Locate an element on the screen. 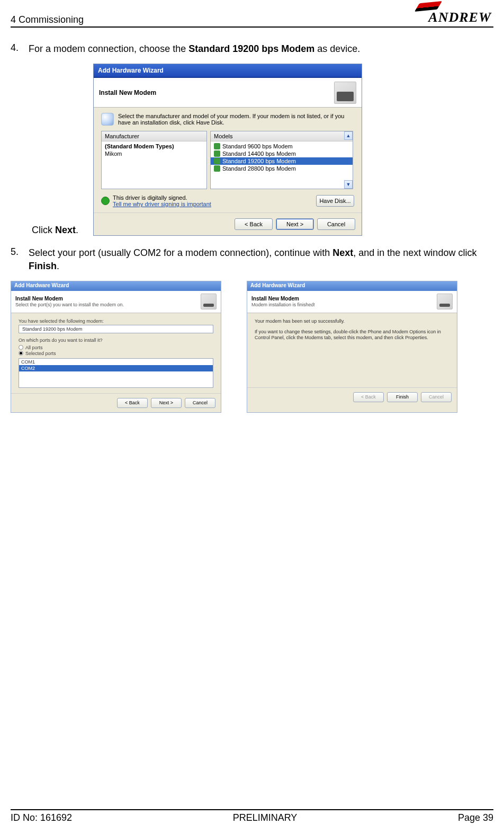 The width and height of the screenshot is (504, 833). step-5-number: 5. is located at coordinates (17, 260).